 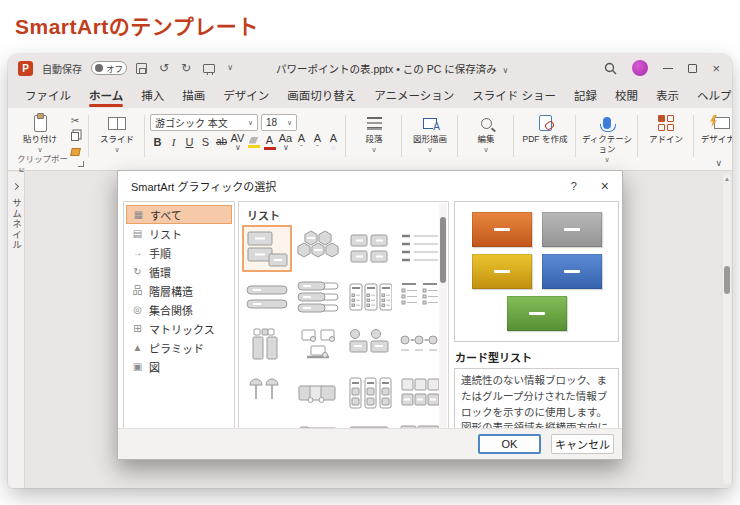 What do you see at coordinates (109, 68) in the screenshot?
I see `autosave-toggle: オフ` at bounding box center [109, 68].